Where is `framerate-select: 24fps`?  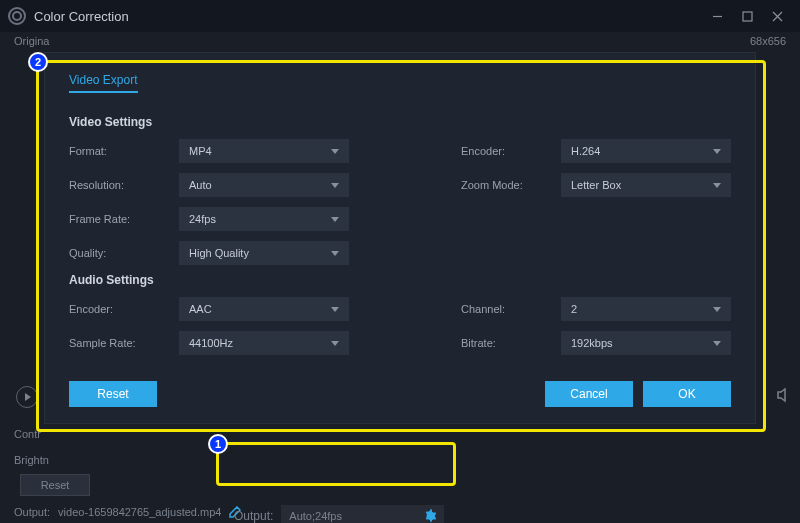
framerate-select: 24fps is located at coordinates (264, 219).